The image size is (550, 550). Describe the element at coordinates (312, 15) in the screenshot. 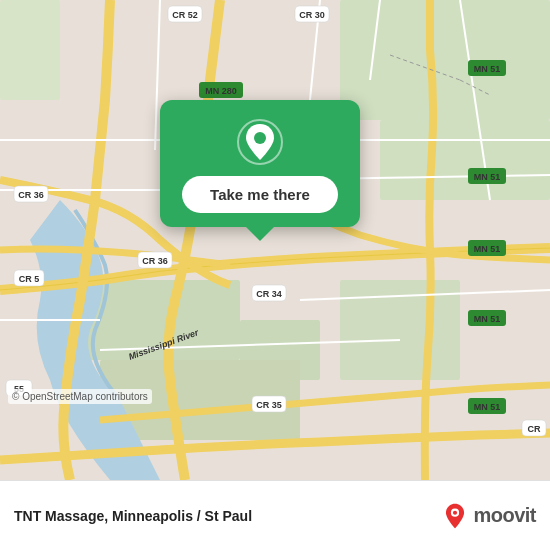

I see `svg-text: CR 30` at that location.